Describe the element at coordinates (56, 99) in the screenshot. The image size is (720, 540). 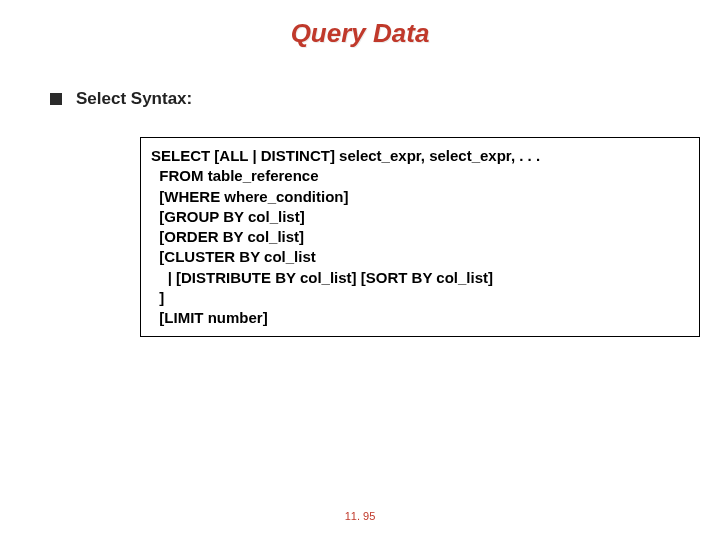
I see `square-bullet-icon` at that location.